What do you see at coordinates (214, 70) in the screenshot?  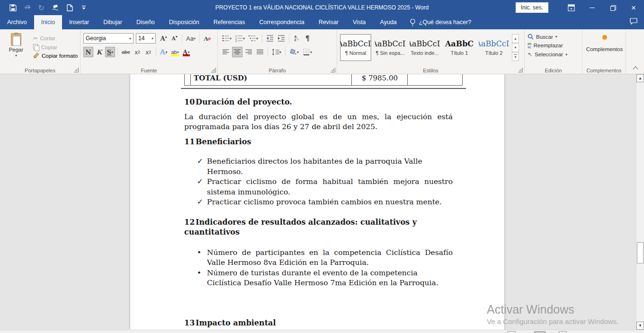 I see `fuente-dialog-launcher-icon` at bounding box center [214, 70].